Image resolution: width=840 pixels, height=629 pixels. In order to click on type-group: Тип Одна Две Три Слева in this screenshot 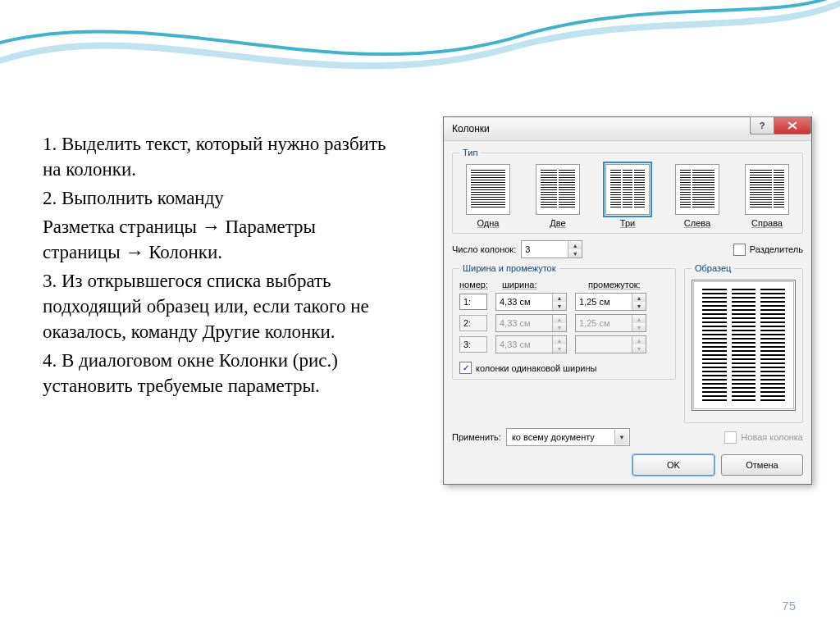, I will do `click(628, 190)`.